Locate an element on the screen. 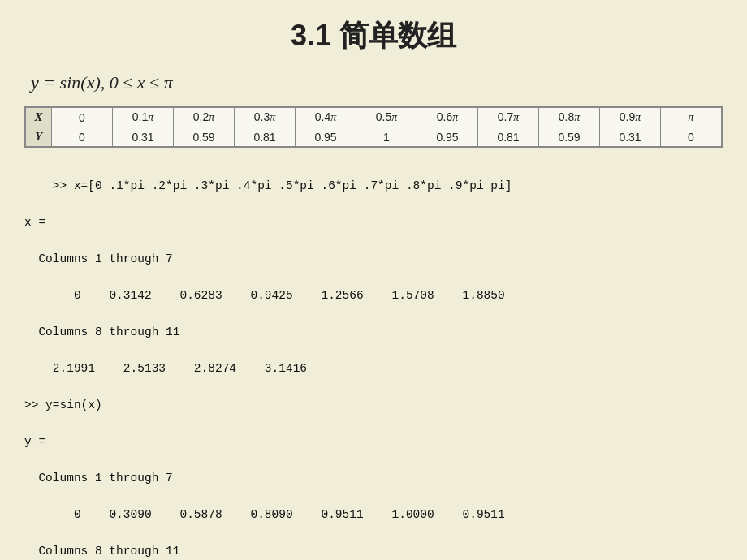 Image resolution: width=747 pixels, height=560 pixels. table-row-x: X 0 0.1π 0.2π 0.3π 0.4π 0.5π 0.6π 0.7π 0… is located at coordinates (374, 118).